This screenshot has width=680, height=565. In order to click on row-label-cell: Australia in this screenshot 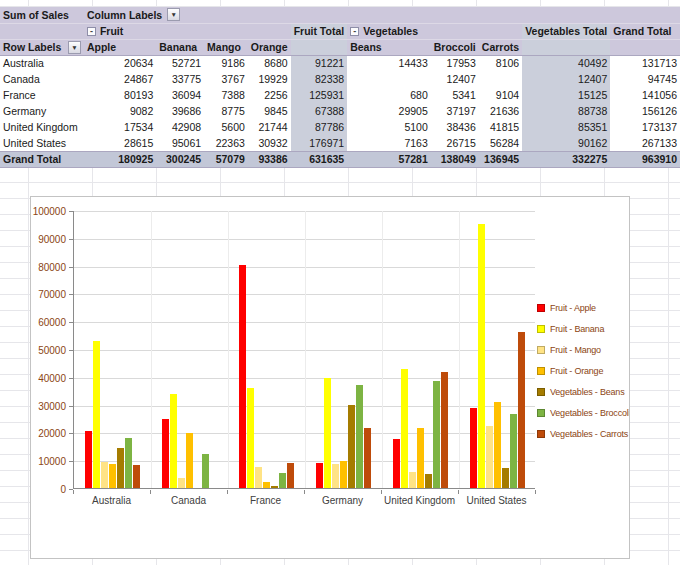, I will do `click(42, 63)`.